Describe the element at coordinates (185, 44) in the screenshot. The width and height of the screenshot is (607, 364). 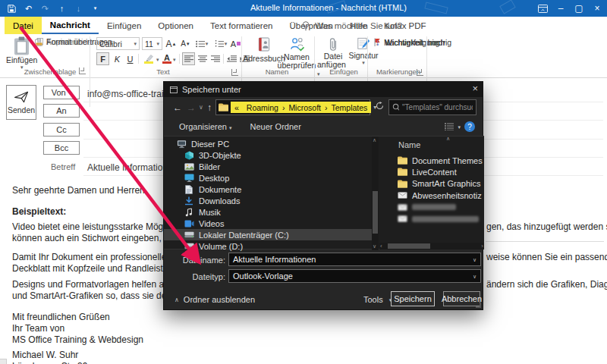
I see `shrink-font-icon: A▼` at that location.